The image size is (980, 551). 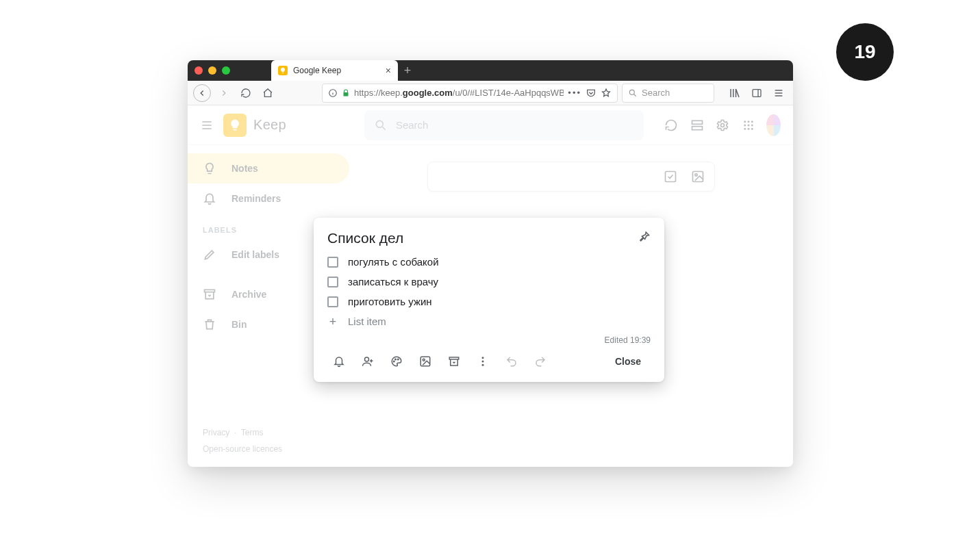 I want to click on library-icon, so click(x=735, y=93).